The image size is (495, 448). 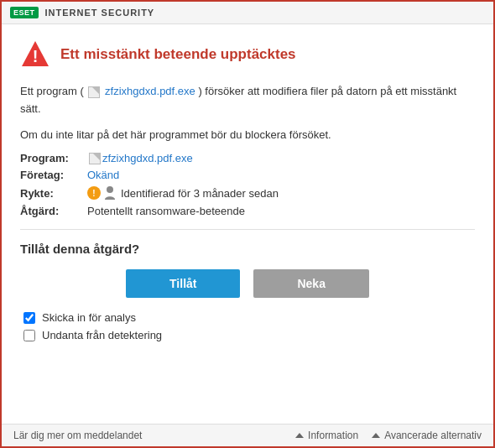 I want to click on reputation-circle-icon: !, so click(x=94, y=193).